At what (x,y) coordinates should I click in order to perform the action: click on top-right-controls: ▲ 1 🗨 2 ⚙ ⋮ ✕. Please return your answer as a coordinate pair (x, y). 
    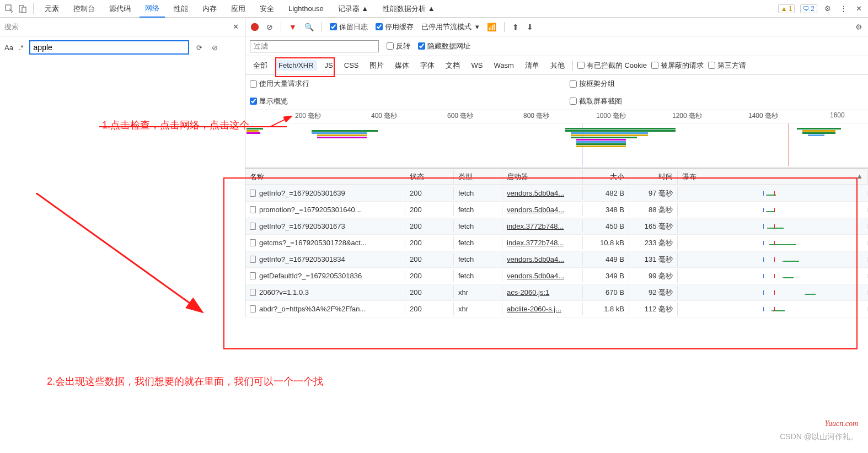
    Looking at the image, I should click on (821, 9).